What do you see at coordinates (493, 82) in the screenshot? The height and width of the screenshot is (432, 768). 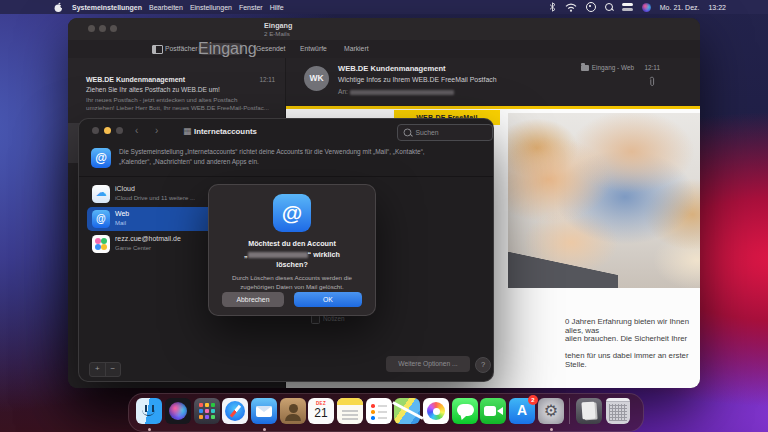 I see `message-header: WK WEB.DE Kundenmanagement Wichtige Info…` at bounding box center [493, 82].